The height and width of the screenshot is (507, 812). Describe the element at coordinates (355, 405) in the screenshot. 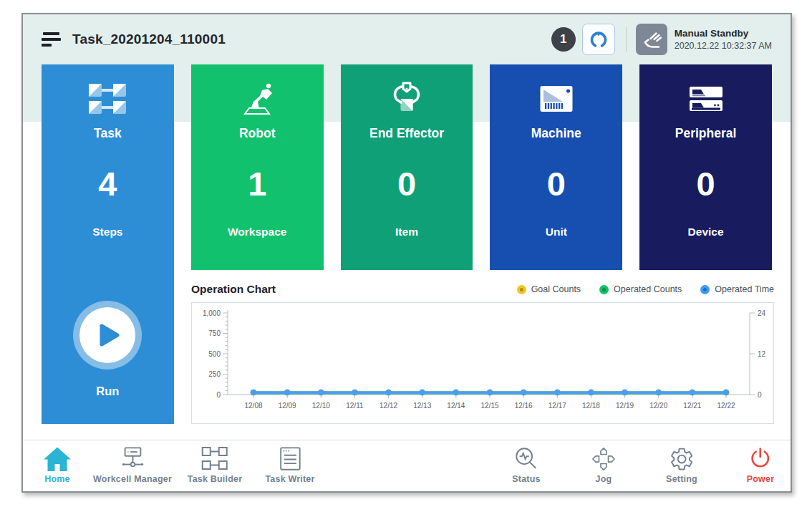

I see `svg-text: 12/11` at that location.